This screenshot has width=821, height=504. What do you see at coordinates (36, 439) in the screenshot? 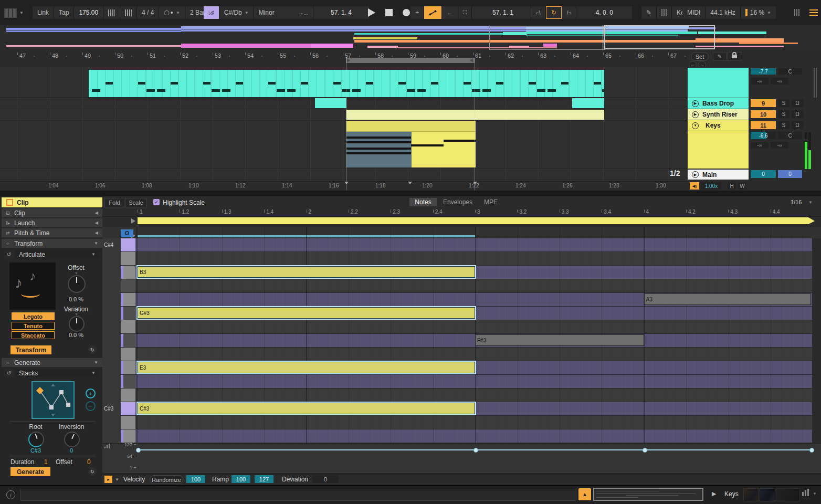
I see `root-knob` at bounding box center [36, 439].